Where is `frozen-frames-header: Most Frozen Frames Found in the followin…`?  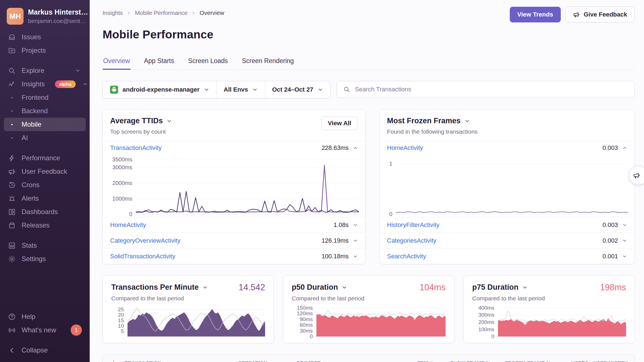
frozen-frames-header: Most Frozen Frames Found in the followin… is located at coordinates (507, 126).